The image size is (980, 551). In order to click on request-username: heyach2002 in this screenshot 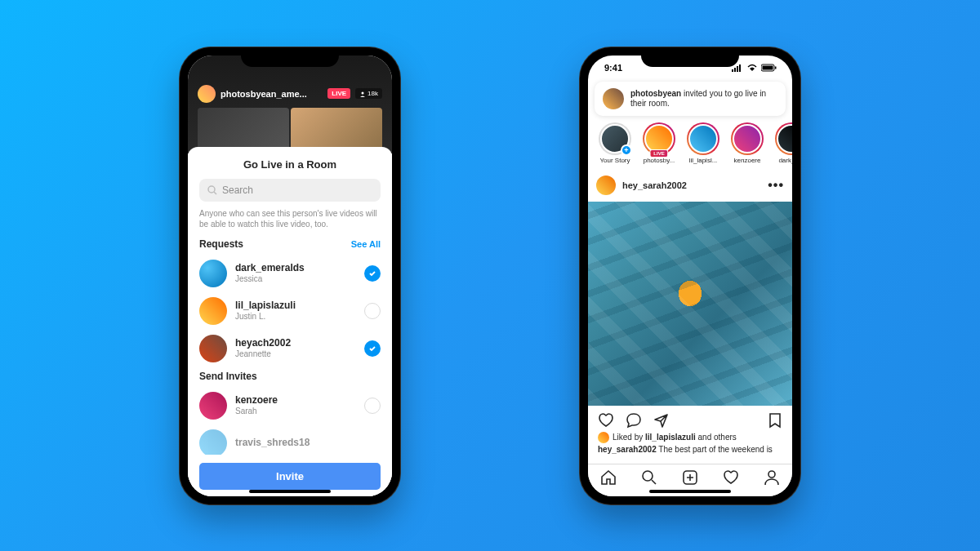, I will do `click(296, 344)`.